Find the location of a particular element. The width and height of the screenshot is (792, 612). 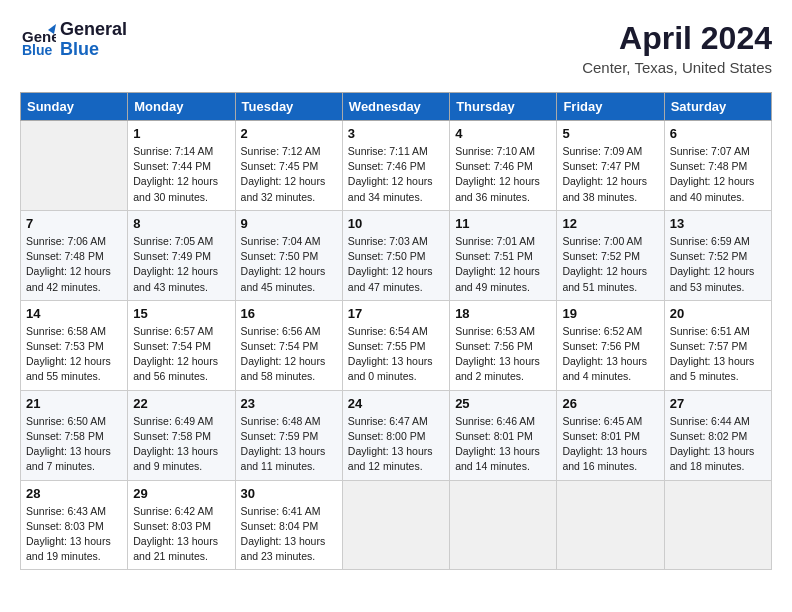

day-number: 11 is located at coordinates (503, 224).